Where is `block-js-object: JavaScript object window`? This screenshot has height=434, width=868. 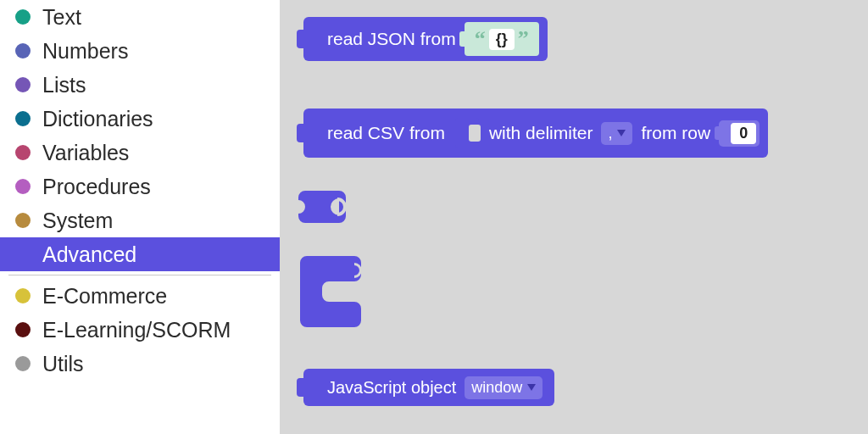 block-js-object: JavaScript object window is located at coordinates (429, 387).